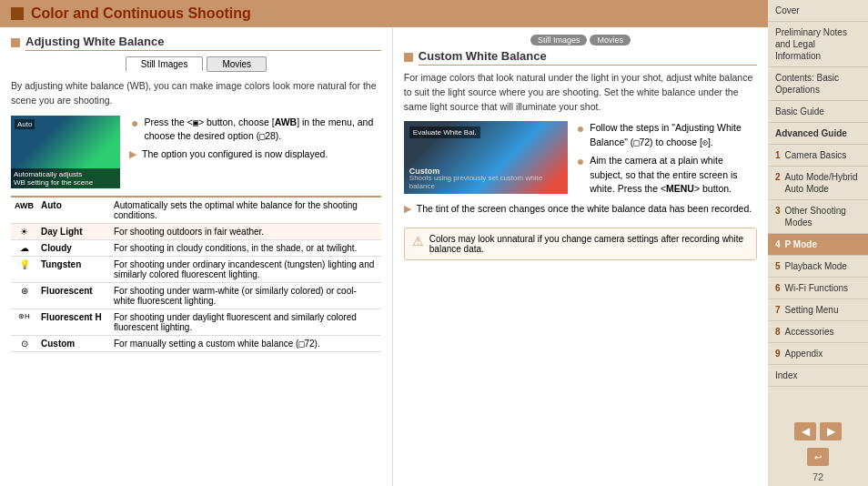 The height and width of the screenshot is (486, 868). Describe the element at coordinates (816, 266) in the screenshot. I see `sidebar-item-label: Playback Mode` at that location.